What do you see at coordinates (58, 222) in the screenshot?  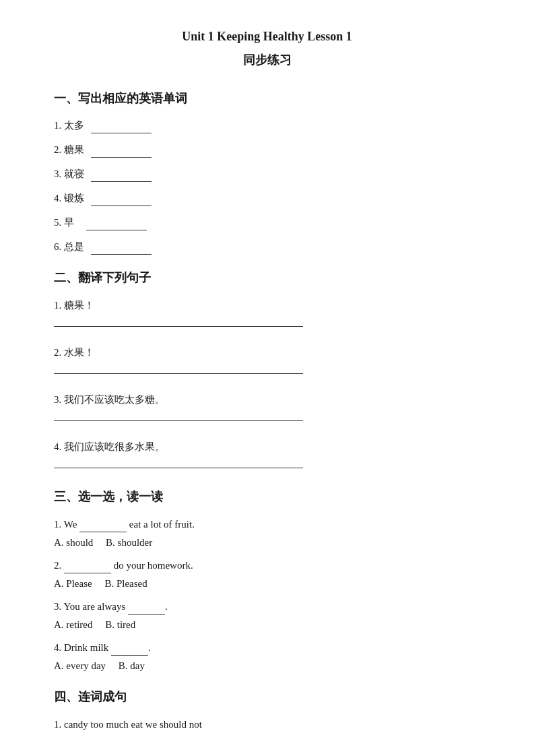 I see `item-num: 5.` at bounding box center [58, 222].